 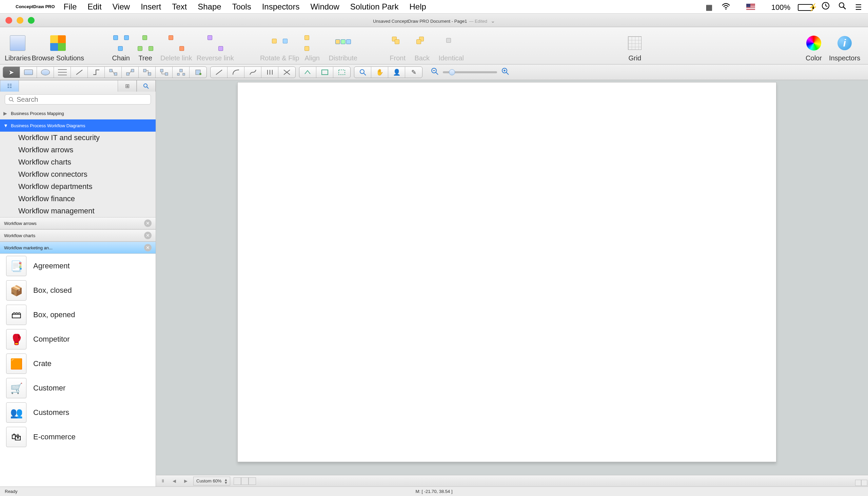 What do you see at coordinates (242, 7) in the screenshot?
I see `menu-tools: Tools` at bounding box center [242, 7].